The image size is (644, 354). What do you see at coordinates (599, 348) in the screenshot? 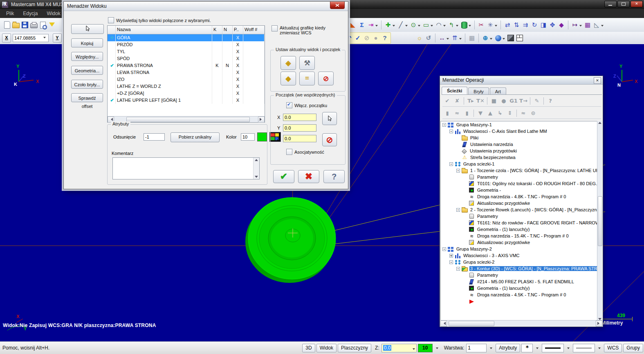
I see `line-style-caret-button` at bounding box center [599, 348].